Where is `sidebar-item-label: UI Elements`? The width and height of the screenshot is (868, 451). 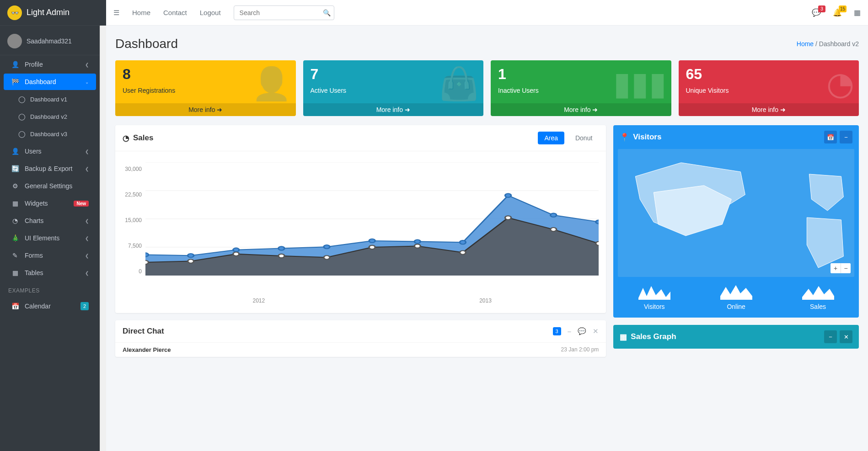 sidebar-item-label: UI Elements is located at coordinates (52, 238).